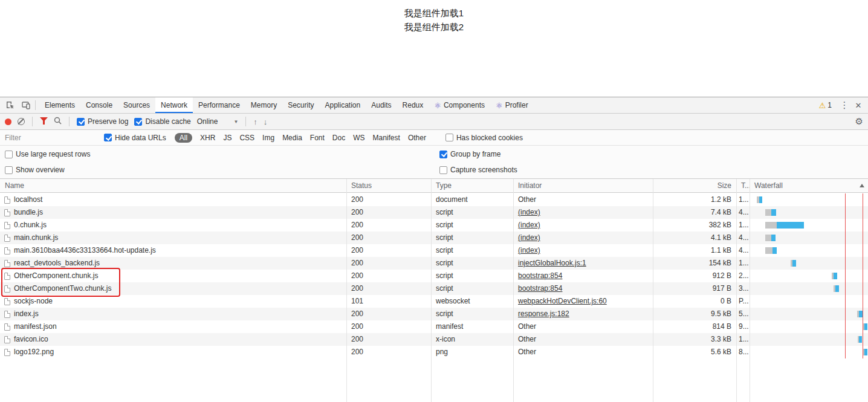 The width and height of the screenshot is (868, 402). I want to click on search-icon, so click(58, 122).